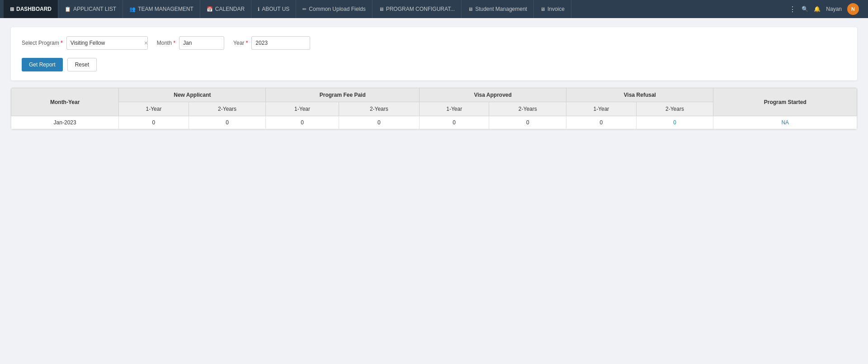 The width and height of the screenshot is (868, 364). What do you see at coordinates (305, 9) in the screenshot?
I see `common-upload-icon: ✏` at bounding box center [305, 9].